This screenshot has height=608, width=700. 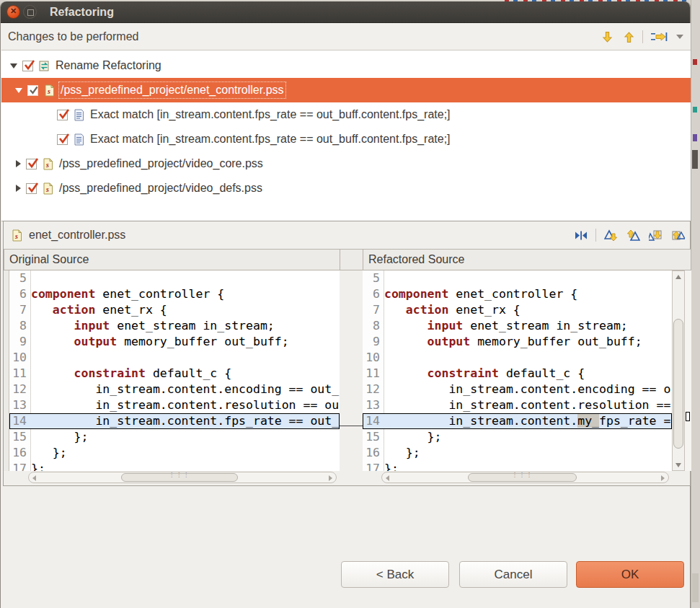 What do you see at coordinates (49, 260) in the screenshot?
I see `original-source-label: Original Source` at bounding box center [49, 260].